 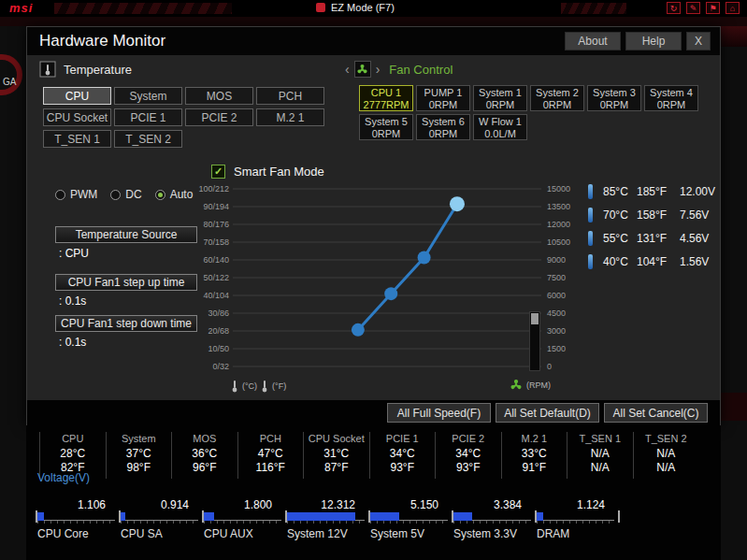 What do you see at coordinates (73, 438) in the screenshot?
I see `sensor-name: CPU` at bounding box center [73, 438].